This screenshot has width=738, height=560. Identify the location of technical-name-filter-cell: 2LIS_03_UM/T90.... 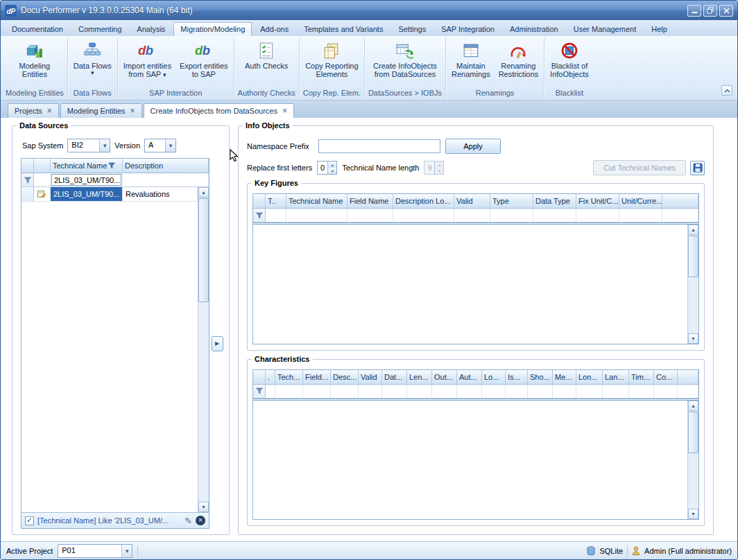
(87, 180).